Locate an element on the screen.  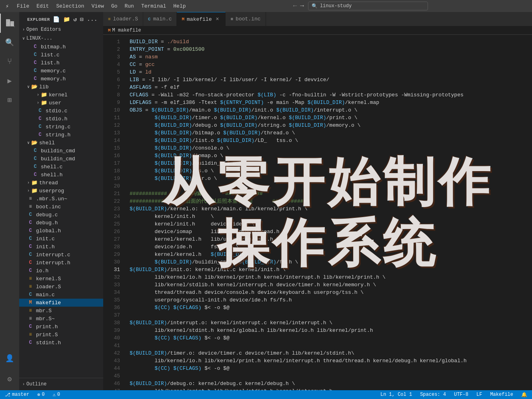
file-global-h: C global.h is located at coordinates (61, 231).